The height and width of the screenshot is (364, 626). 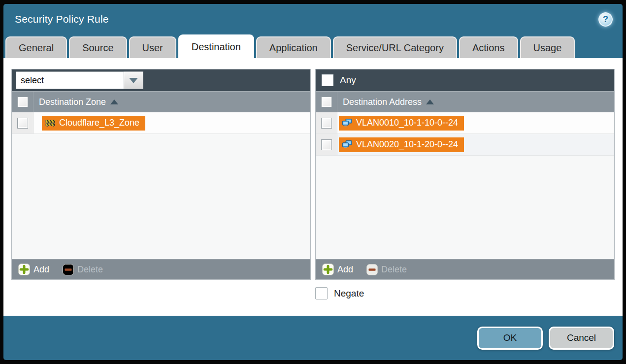 I want to click on address-chip: VLAN0020_10-1-20-0--24, so click(x=401, y=145).